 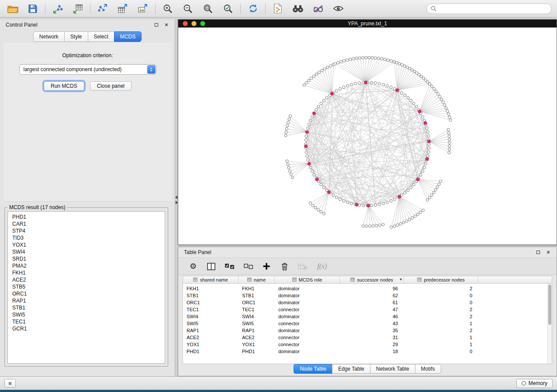 What do you see at coordinates (367, 309) in the screenshot?
I see `table-row: TEC1TEC1connector472` at bounding box center [367, 309].